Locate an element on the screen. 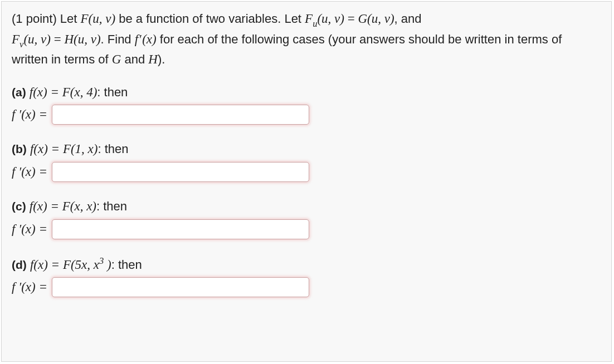 The height and width of the screenshot is (364, 614). part-a-equation: f(x) = F(x, 4) is located at coordinates (64, 92).